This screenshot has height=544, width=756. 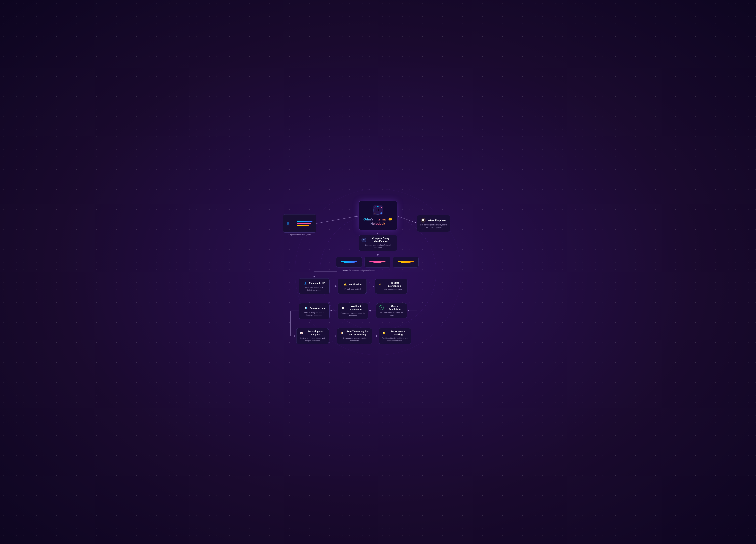 What do you see at coordinates (395, 340) in the screenshot?
I see `performance-subtitle: Dashboard tracks individual and team per…` at bounding box center [395, 340].